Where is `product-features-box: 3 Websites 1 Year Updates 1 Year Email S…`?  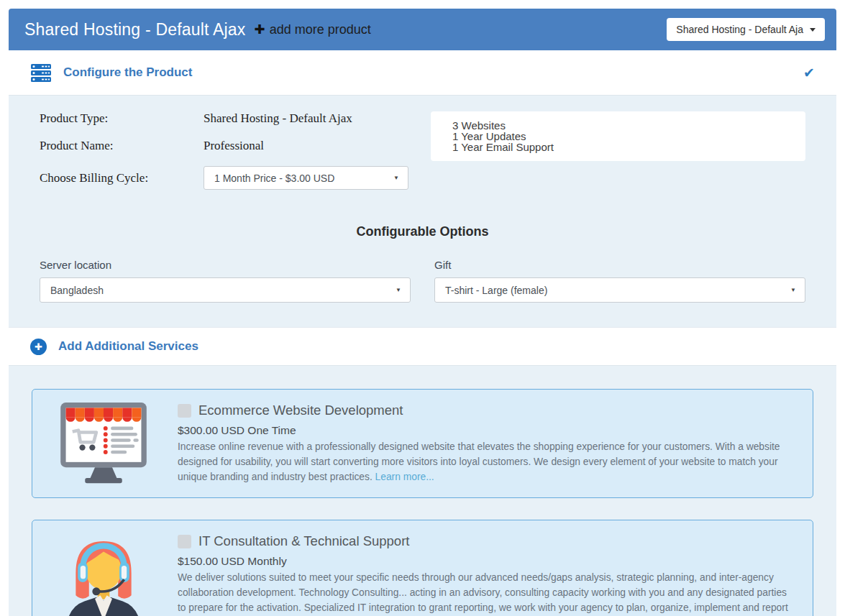 product-features-box: 3 Websites 1 Year Updates 1 Year Email S… is located at coordinates (618, 137).